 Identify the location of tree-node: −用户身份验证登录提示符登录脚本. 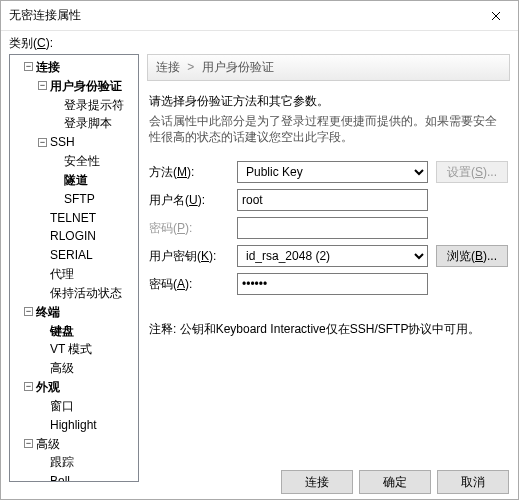
(88, 104).